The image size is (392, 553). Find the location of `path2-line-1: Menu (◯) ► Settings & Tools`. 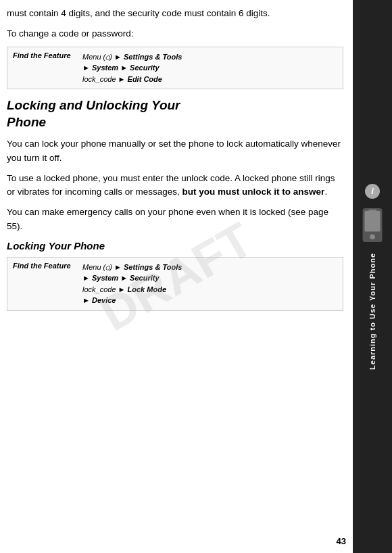

path2-line-1: Menu (◯) ► Settings & Tools is located at coordinates (132, 267).